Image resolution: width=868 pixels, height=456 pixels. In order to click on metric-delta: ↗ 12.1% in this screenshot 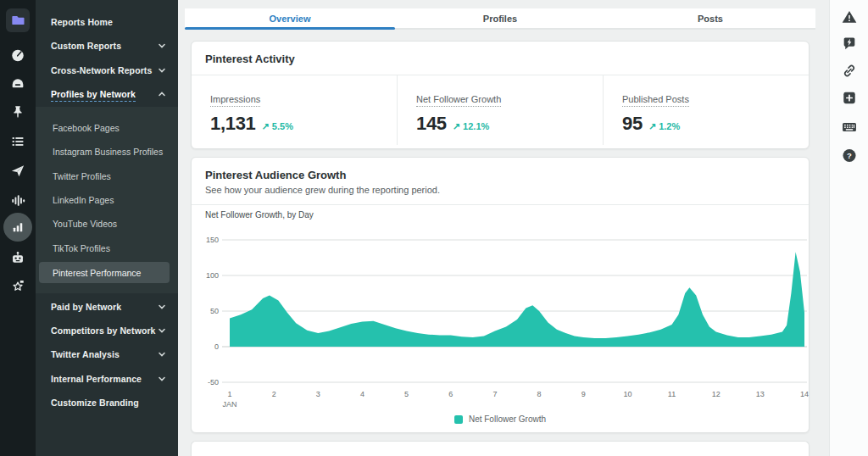, I will do `click(471, 127)`.